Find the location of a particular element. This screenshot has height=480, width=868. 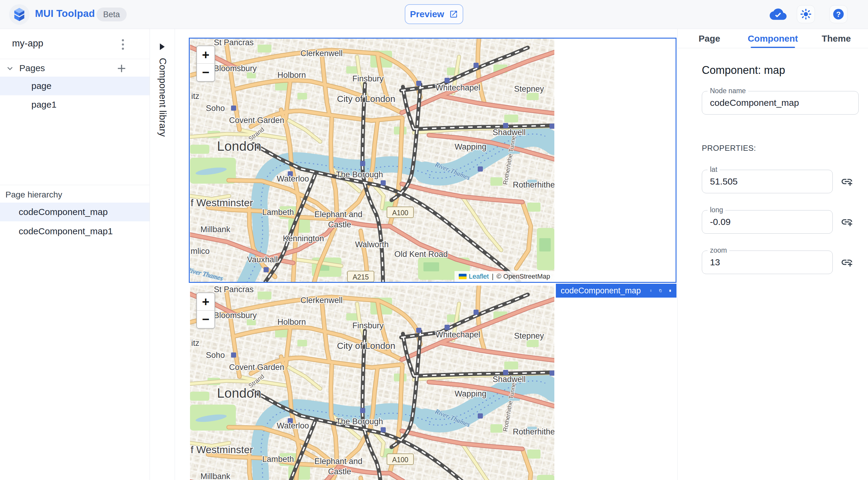

svg-text: Elephant and is located at coordinates (338, 214).